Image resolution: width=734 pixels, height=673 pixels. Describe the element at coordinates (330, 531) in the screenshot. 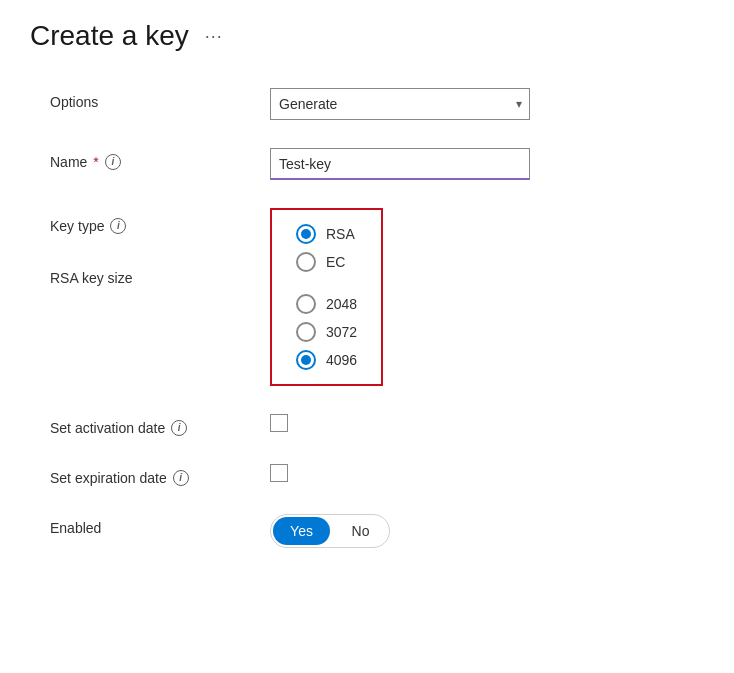

I see `enabled-toggle: Yes No` at that location.